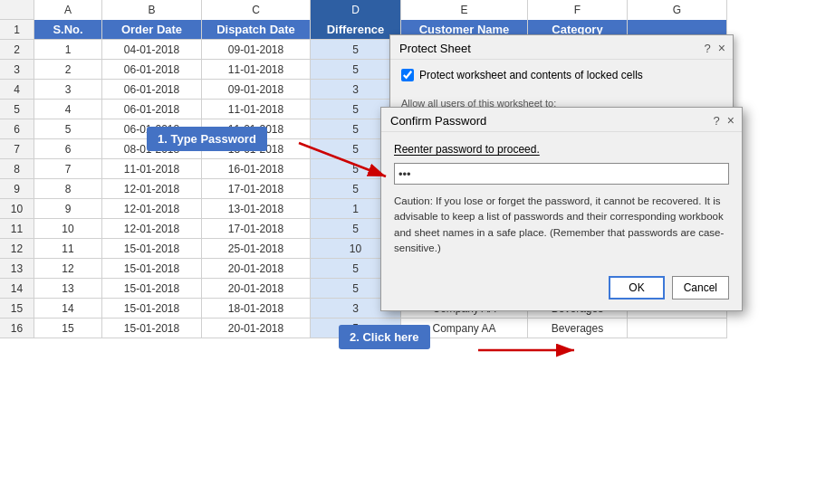 The height and width of the screenshot is (504, 816). I want to click on confirm-password-body: Reenter password to proceed. Caution: If…, so click(562, 203).